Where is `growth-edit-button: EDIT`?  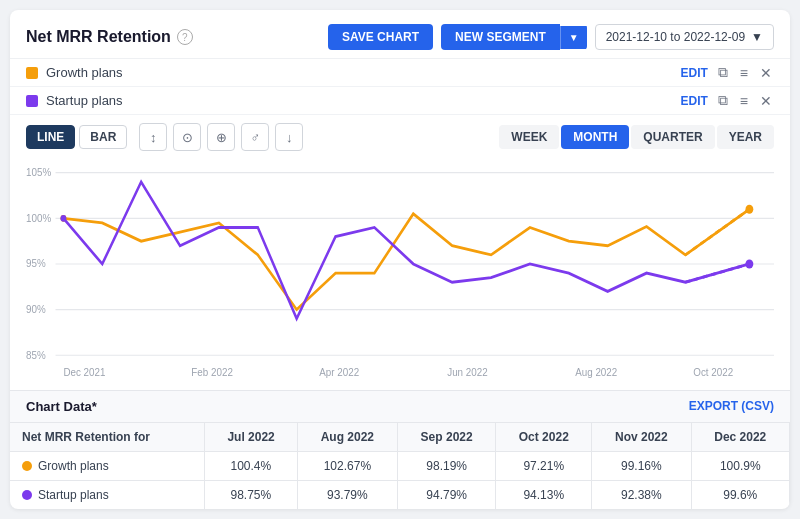
growth-edit-button: EDIT is located at coordinates (694, 73).